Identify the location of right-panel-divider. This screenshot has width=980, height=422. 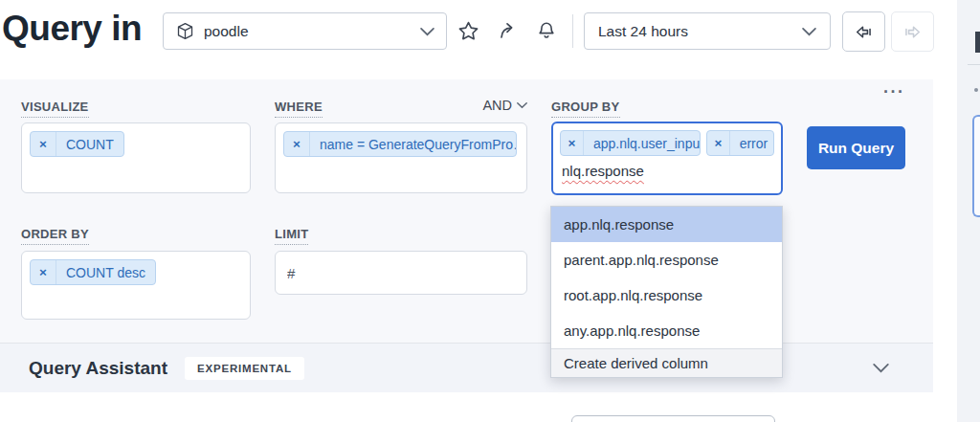
(974, 65).